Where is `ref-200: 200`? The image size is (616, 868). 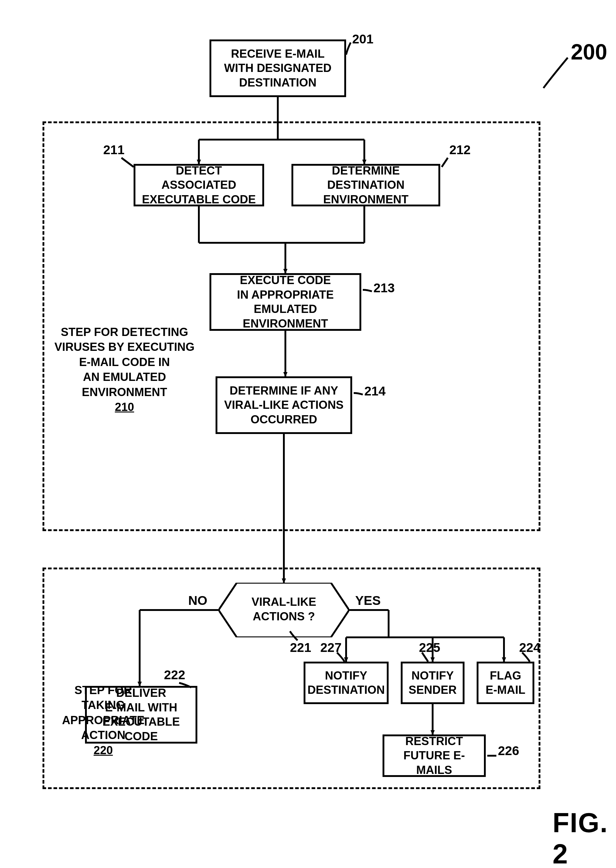 ref-200: 200 is located at coordinates (589, 52).